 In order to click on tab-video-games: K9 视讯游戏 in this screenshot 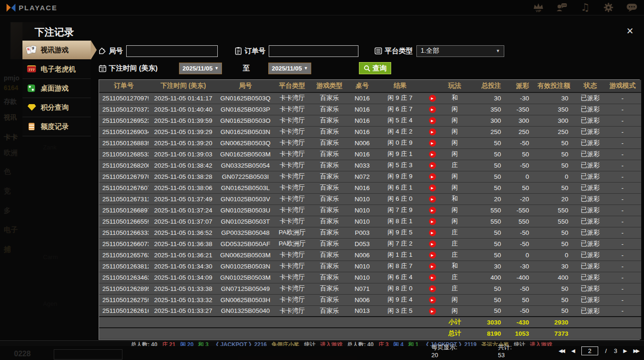, I will do `click(57, 50)`.